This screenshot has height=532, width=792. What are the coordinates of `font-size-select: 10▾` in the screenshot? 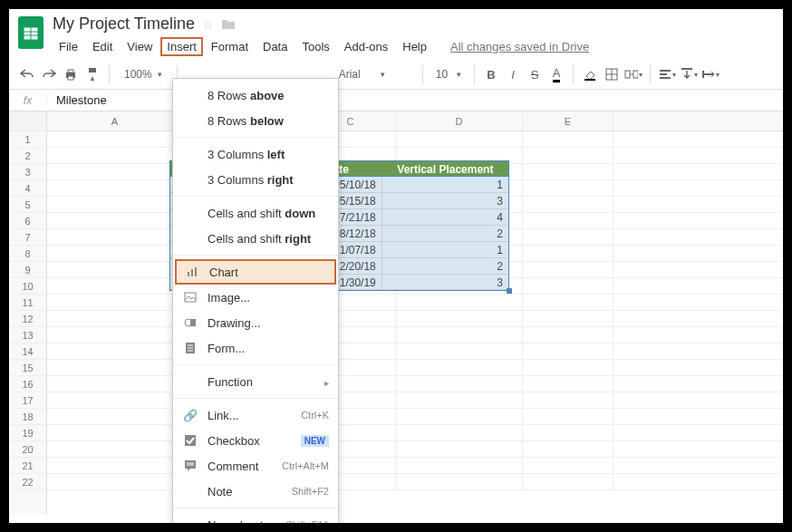 It's located at (449, 74).